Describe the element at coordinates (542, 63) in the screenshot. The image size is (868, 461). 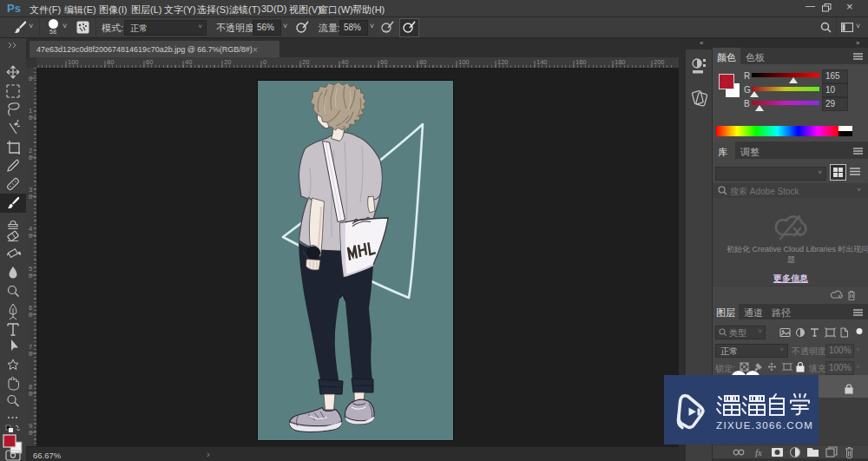
I see `svg-text: 140` at that location.